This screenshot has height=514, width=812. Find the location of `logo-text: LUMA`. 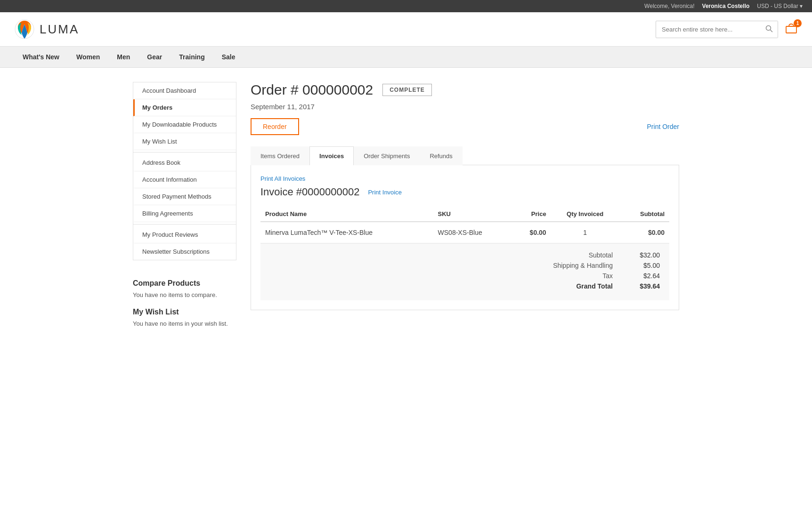

logo-text: LUMA is located at coordinates (59, 29).